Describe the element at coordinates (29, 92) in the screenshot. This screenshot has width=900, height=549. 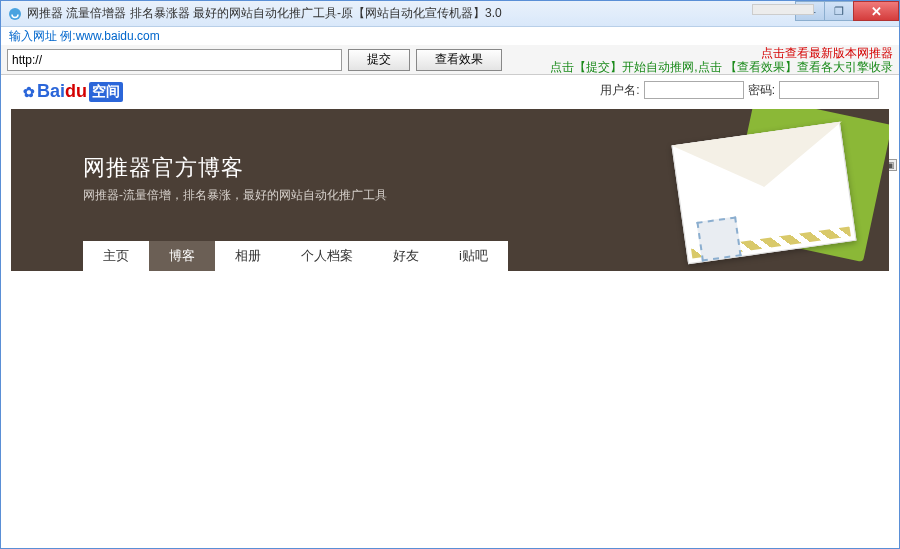
I see `paw-icon: ✿` at that location.